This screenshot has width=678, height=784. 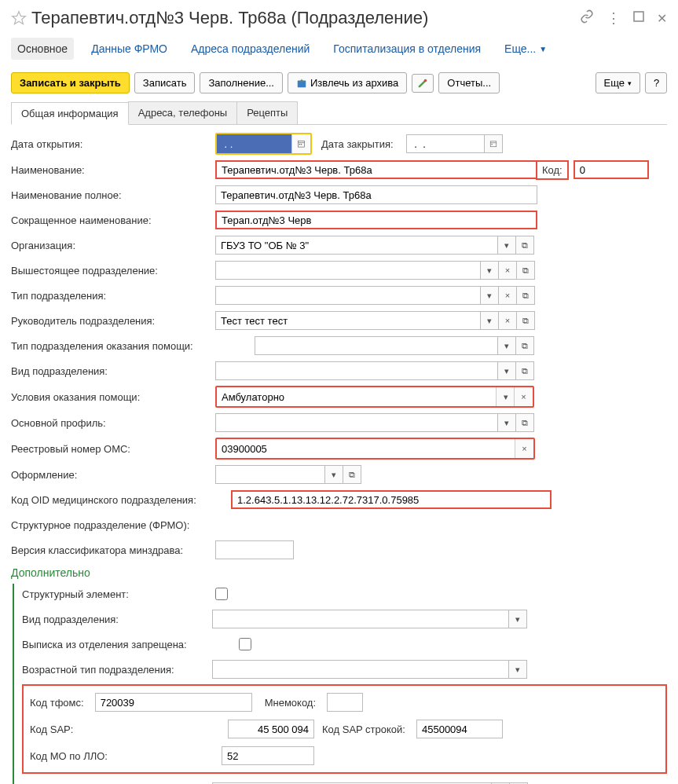 I want to click on open-date-label: Дата открытия:, so click(x=113, y=145).